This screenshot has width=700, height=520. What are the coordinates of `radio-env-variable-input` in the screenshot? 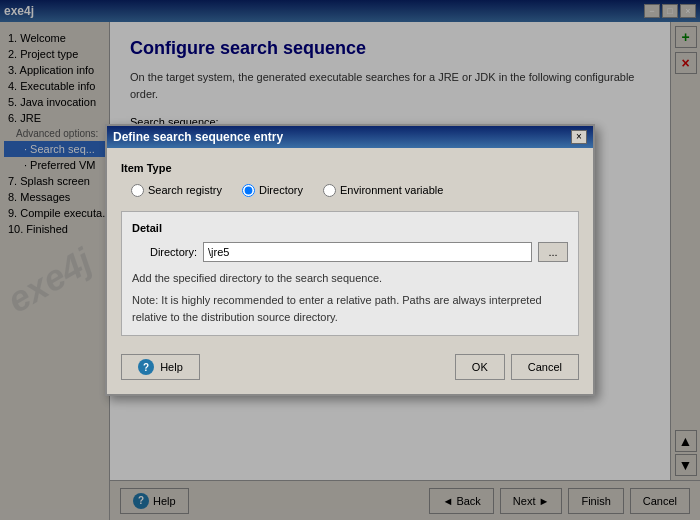 It's located at (330, 190).